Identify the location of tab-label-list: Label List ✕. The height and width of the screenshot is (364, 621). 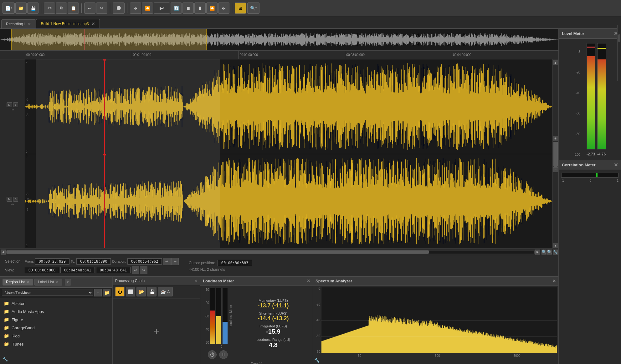
(48, 282).